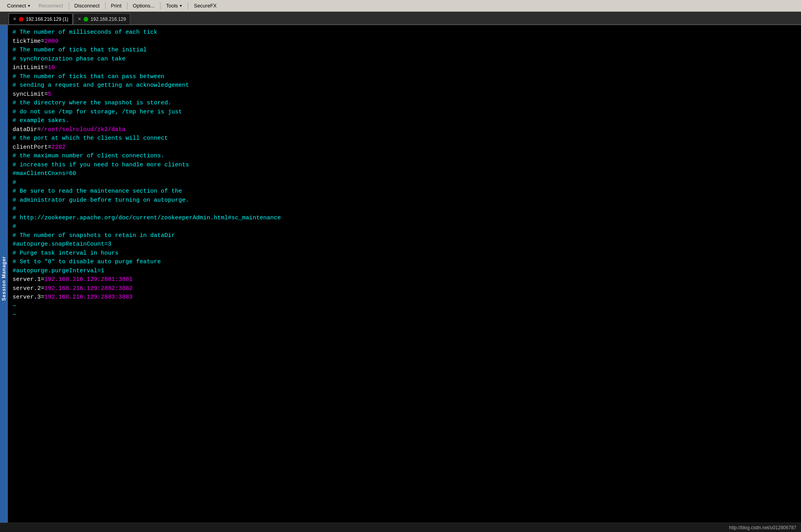 The width and height of the screenshot is (801, 532). What do you see at coordinates (404, 218) in the screenshot?
I see `terminal-line: # http://zookeeper.apache.org/doc/curren…` at bounding box center [404, 218].